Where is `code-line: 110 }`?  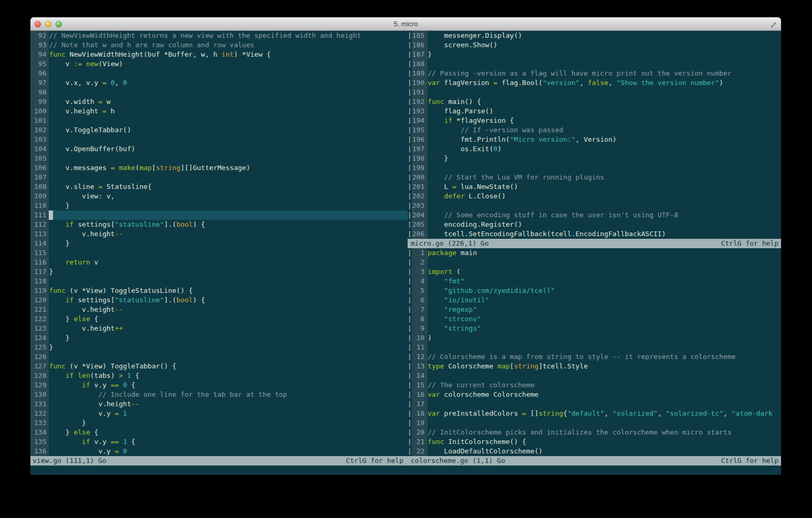
code-line: 110 } is located at coordinates (219, 206).